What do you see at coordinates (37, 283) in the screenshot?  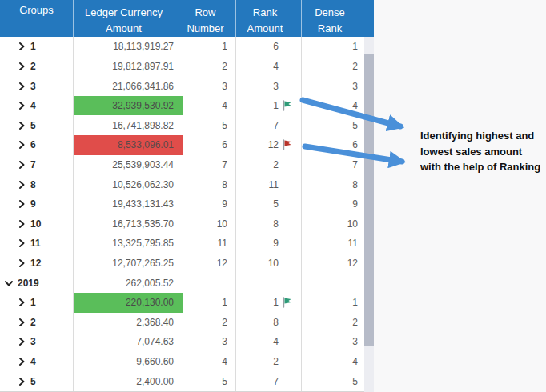 I see `group-cell: 2019` at bounding box center [37, 283].